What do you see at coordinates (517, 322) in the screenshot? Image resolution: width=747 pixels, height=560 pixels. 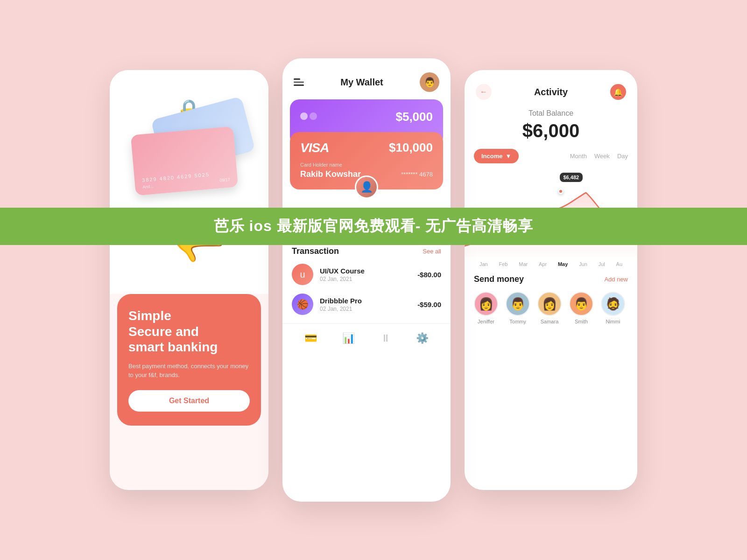 I see `contact-name-tommy: Tommy` at bounding box center [517, 322].